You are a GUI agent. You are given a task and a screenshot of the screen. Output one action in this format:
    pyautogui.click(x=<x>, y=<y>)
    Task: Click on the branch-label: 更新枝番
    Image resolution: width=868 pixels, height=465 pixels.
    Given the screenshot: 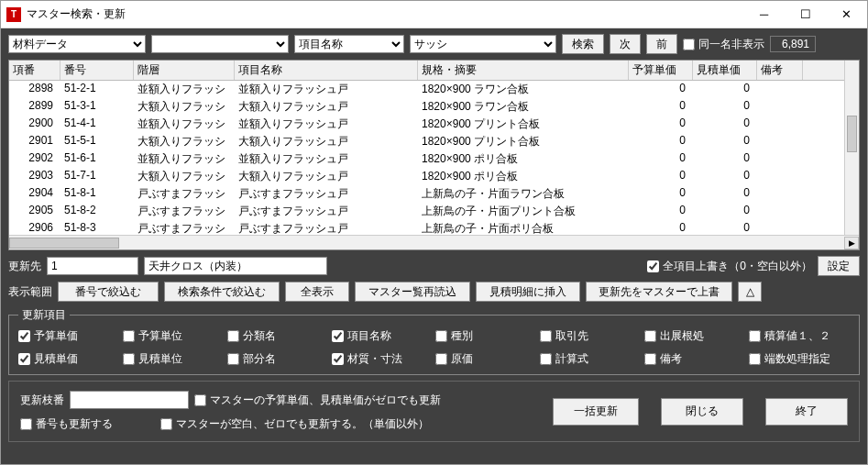 What is the action you would take?
    pyautogui.click(x=42, y=400)
    